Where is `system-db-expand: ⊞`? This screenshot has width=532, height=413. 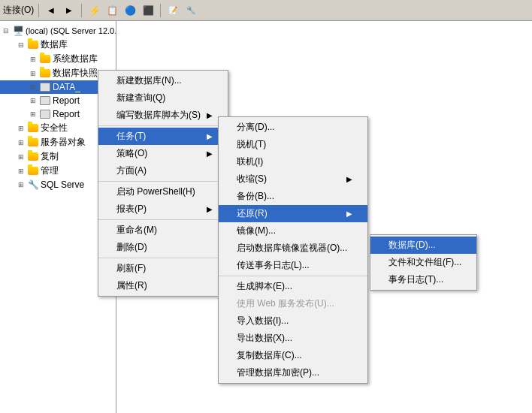 system-db-expand: ⊞ is located at coordinates (33, 59).